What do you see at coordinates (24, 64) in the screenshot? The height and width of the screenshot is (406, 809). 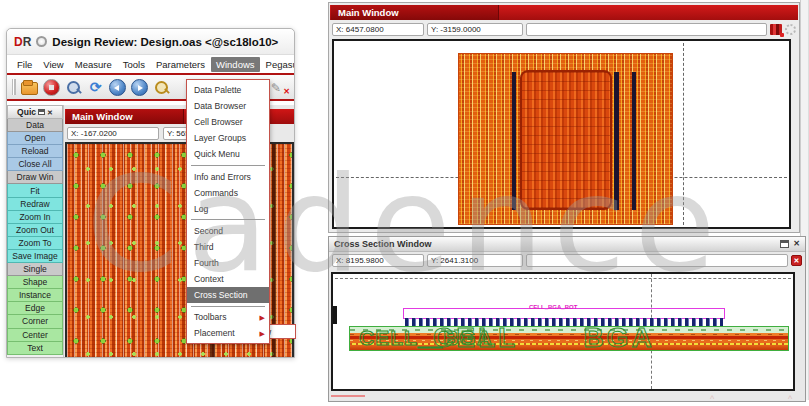 I see `menu-file: File` at bounding box center [24, 64].